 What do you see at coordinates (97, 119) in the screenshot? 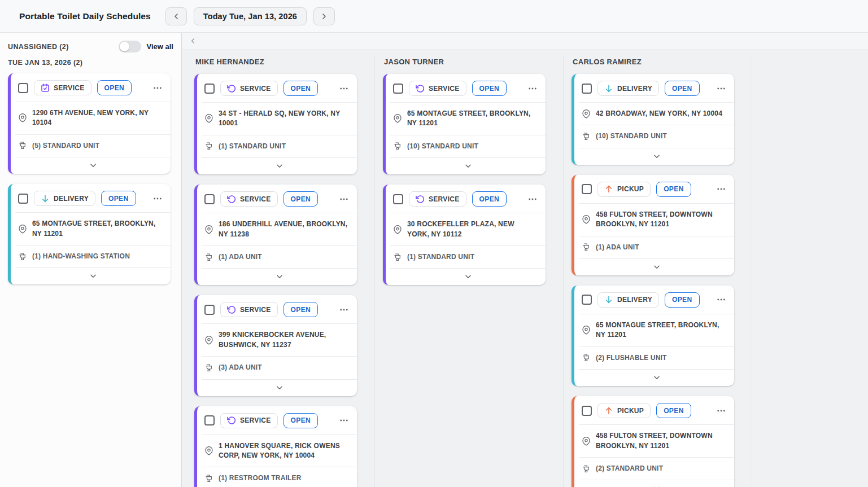
I see `address-text: 1290 6TH AVENUE, NEW YORK, NY 10104` at bounding box center [97, 119].